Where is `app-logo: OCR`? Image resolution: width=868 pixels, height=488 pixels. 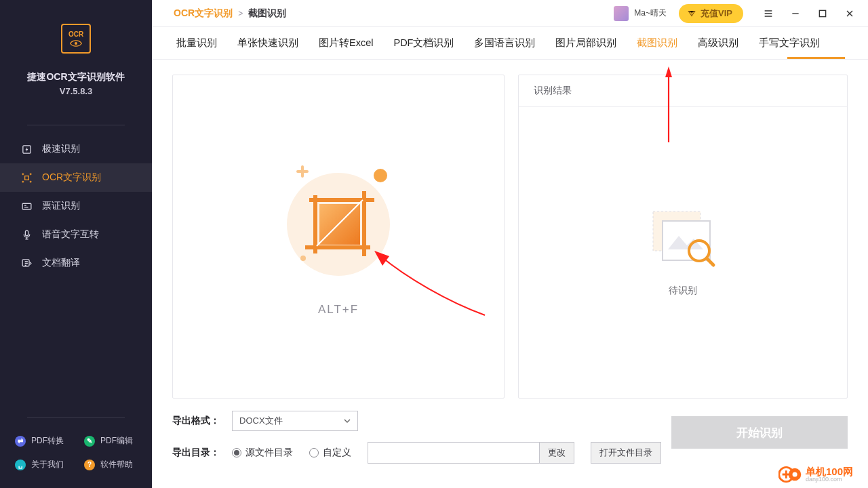 app-logo: OCR is located at coordinates (76, 39).